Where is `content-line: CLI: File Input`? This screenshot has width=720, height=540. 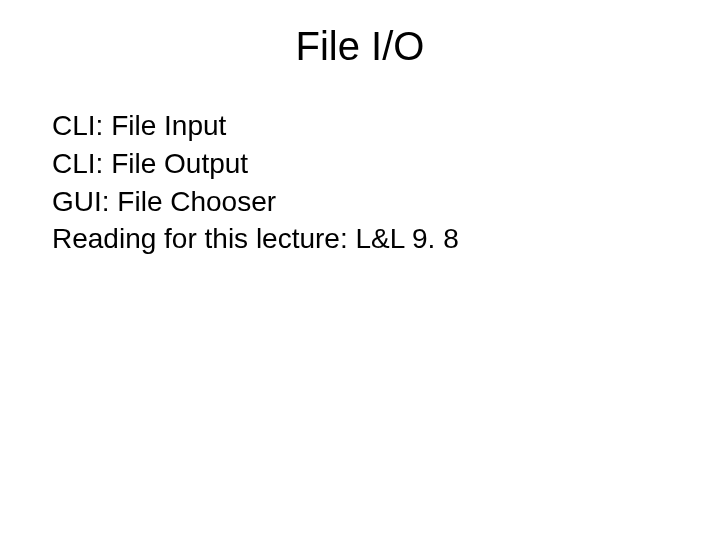 content-line: CLI: File Input is located at coordinates (386, 126).